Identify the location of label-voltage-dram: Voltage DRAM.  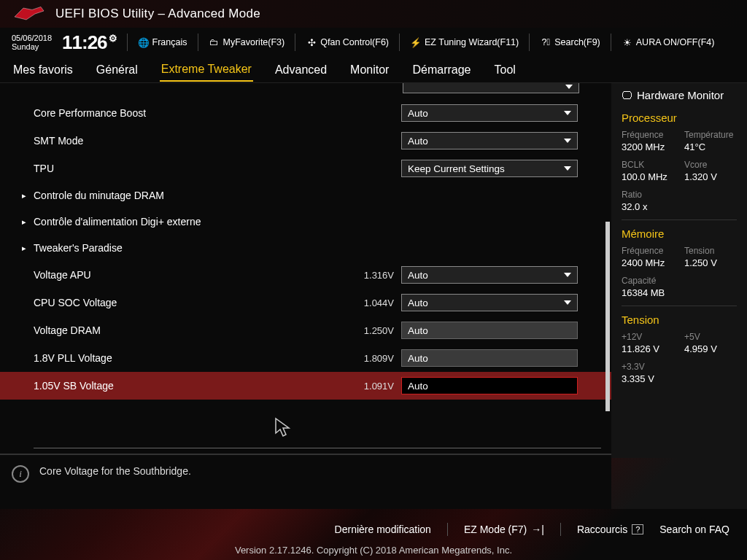
(192, 330).